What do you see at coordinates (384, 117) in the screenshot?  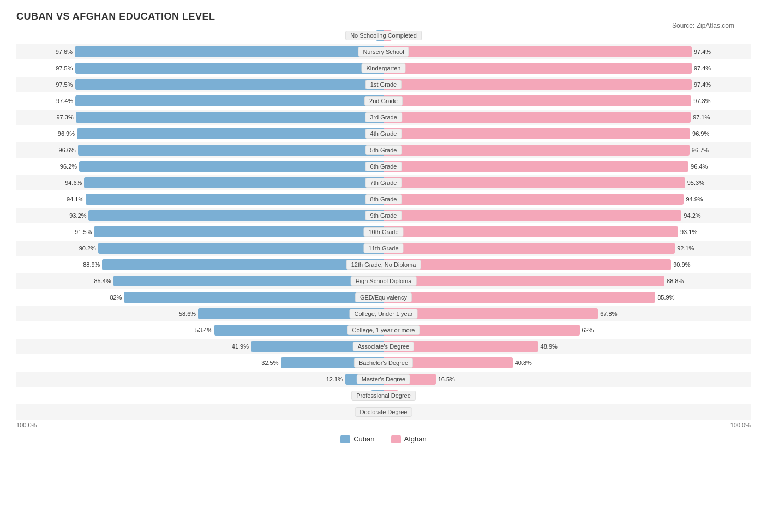 I see `category-label: 3rd Grade` at bounding box center [384, 117].